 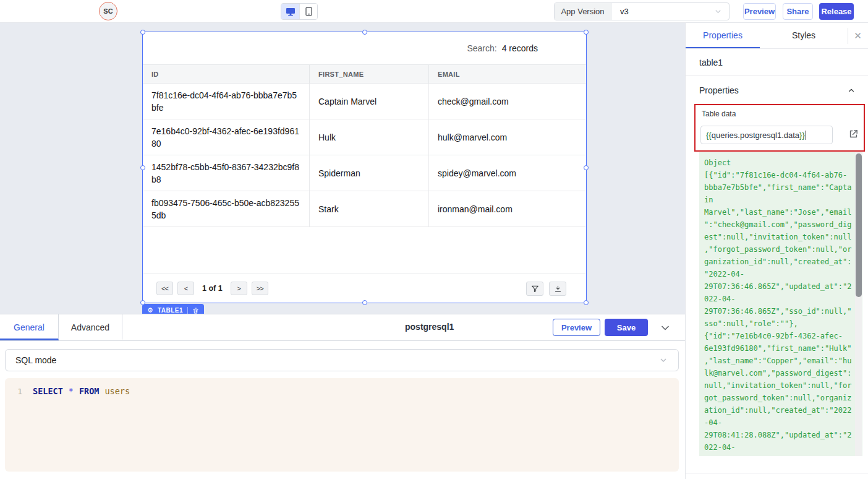 I want to click on trash-icon, so click(x=195, y=311).